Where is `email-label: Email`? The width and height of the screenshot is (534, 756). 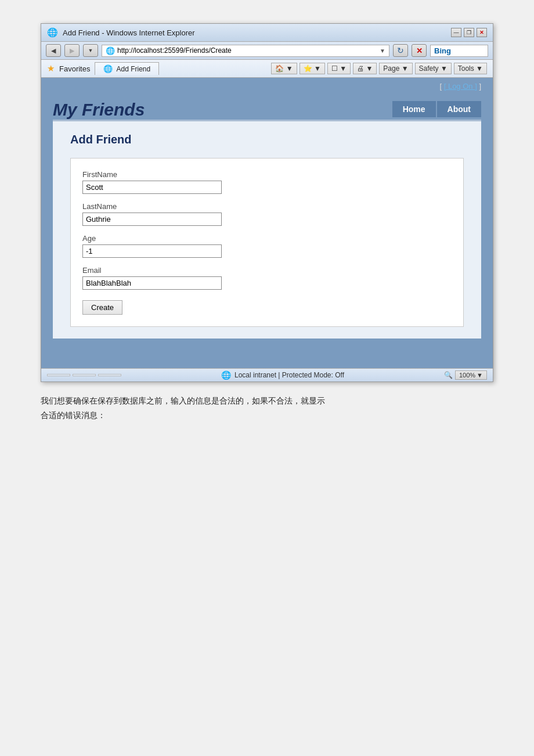 email-label: Email is located at coordinates (264, 271).